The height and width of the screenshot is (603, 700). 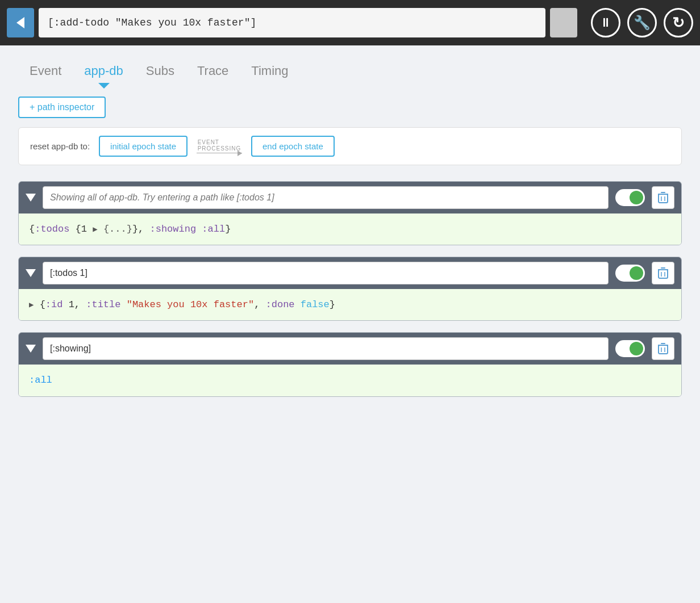 I want to click on tab-trace: Trace, so click(x=213, y=72).